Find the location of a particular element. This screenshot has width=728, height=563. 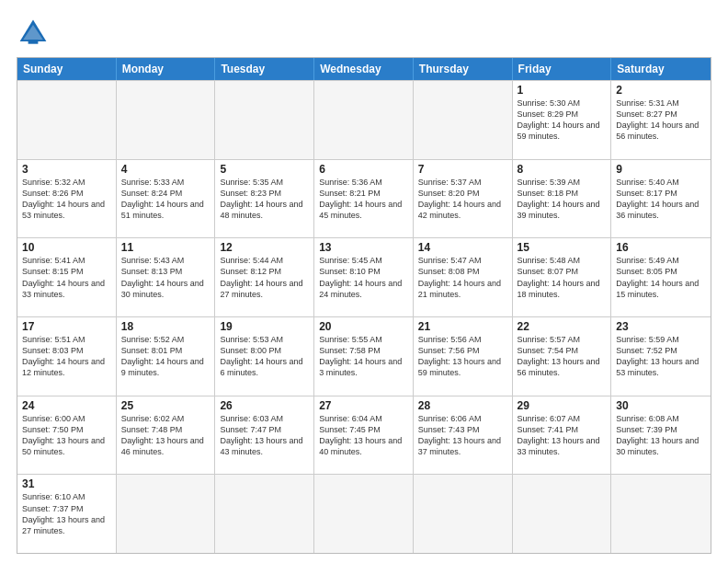

header-day-friday: Friday is located at coordinates (563, 69).